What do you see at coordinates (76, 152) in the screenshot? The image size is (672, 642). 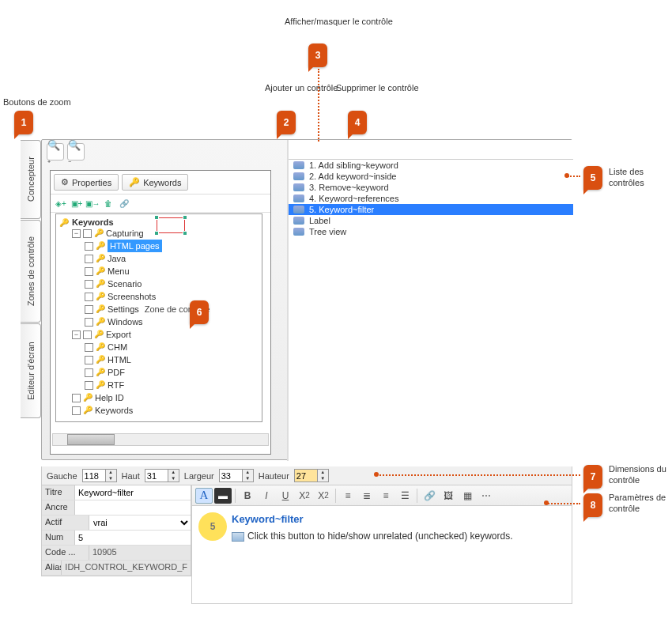 I see `zoom-out-button: 🔍−` at bounding box center [76, 152].